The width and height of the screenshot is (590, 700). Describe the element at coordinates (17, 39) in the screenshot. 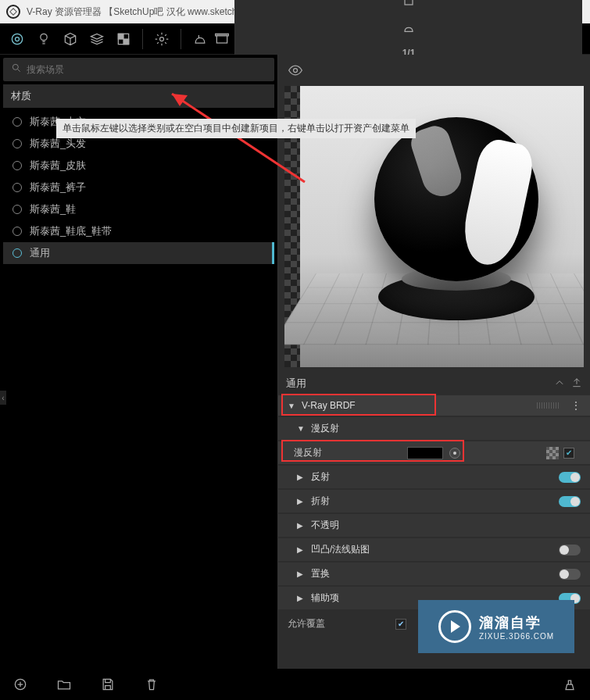

I see `materials-tab-icon` at that location.